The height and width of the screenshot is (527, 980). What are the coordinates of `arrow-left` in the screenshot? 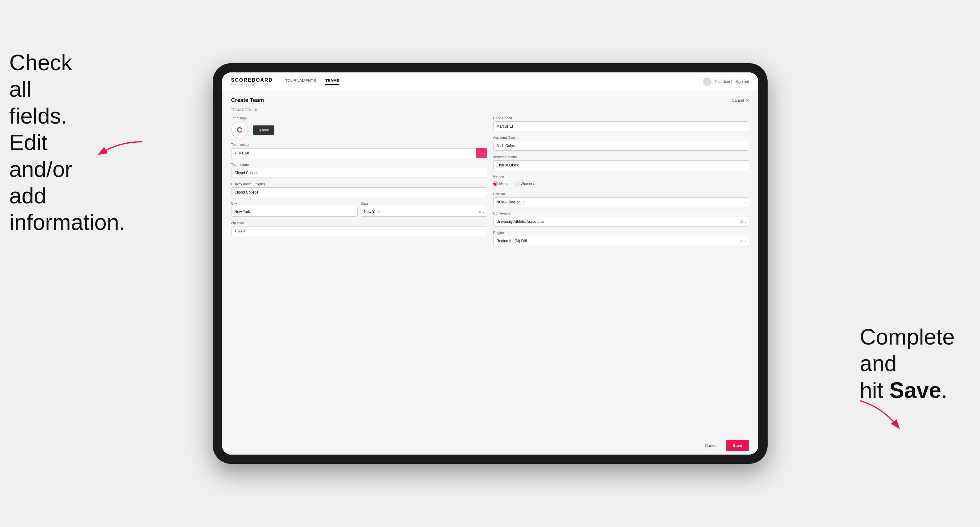 It's located at (120, 148).